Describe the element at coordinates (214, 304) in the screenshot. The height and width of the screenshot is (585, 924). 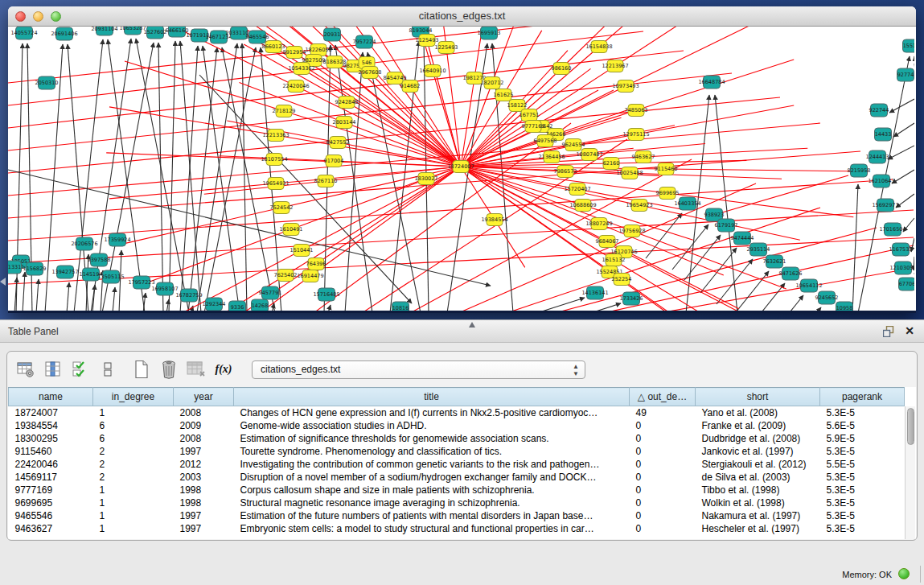
I see `graph-node: 1292344` at that location.